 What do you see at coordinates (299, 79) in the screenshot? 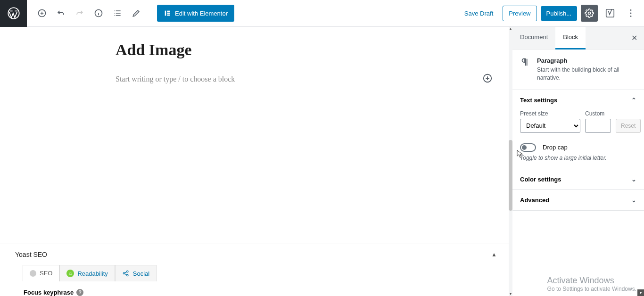
I see `paragraph-placeholder: Start writing or type / to choose a bloc…` at bounding box center [299, 79].